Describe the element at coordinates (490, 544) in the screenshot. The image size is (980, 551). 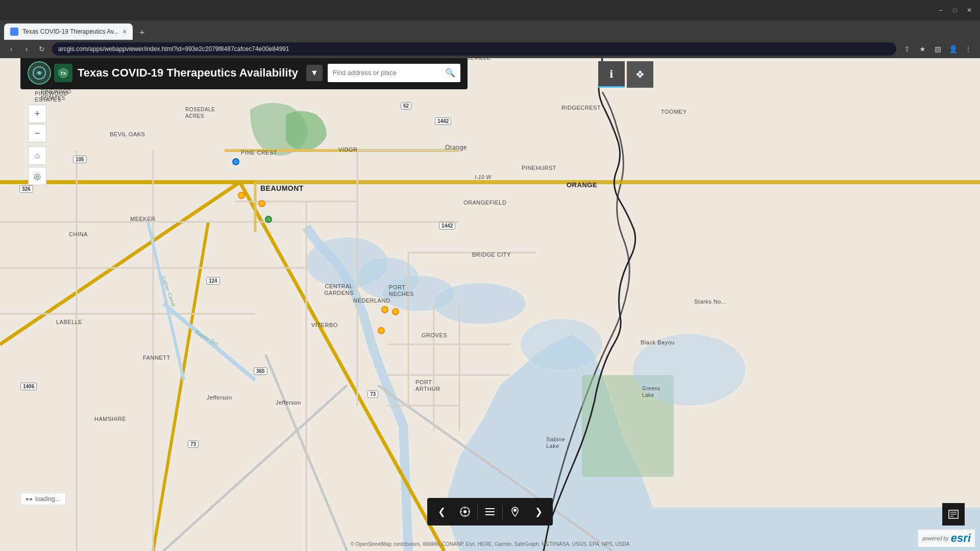
I see `attribution-text: © OpenStreetMap contributors, Wildlife, …` at that location.